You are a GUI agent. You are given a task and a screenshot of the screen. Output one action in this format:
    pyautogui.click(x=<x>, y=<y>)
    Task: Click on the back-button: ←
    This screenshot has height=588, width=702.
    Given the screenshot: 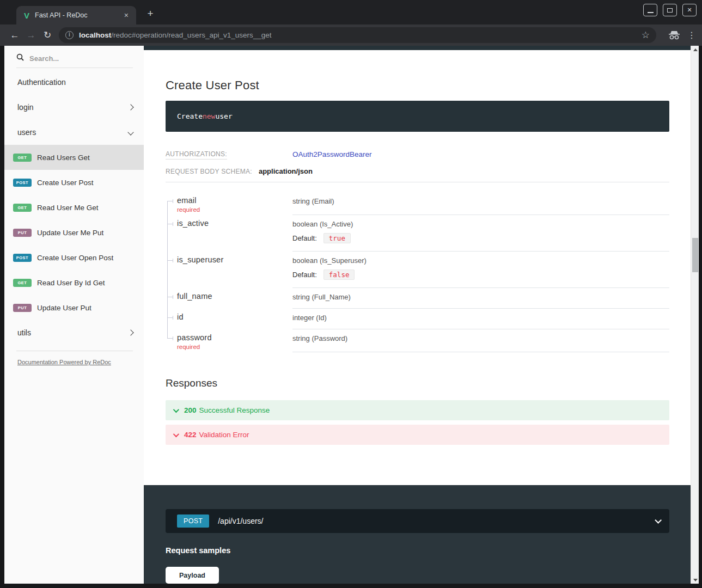 What is the action you would take?
    pyautogui.click(x=15, y=35)
    